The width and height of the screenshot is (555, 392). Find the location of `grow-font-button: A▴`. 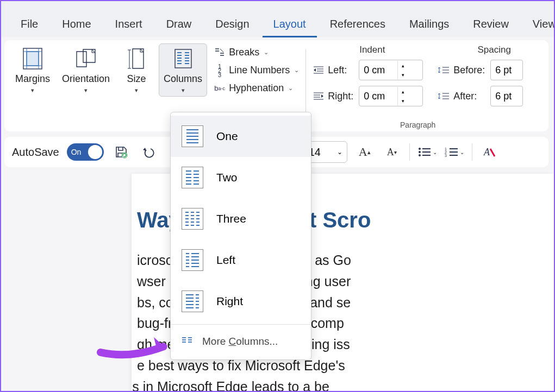

grow-font-button: A▴ is located at coordinates (365, 152).